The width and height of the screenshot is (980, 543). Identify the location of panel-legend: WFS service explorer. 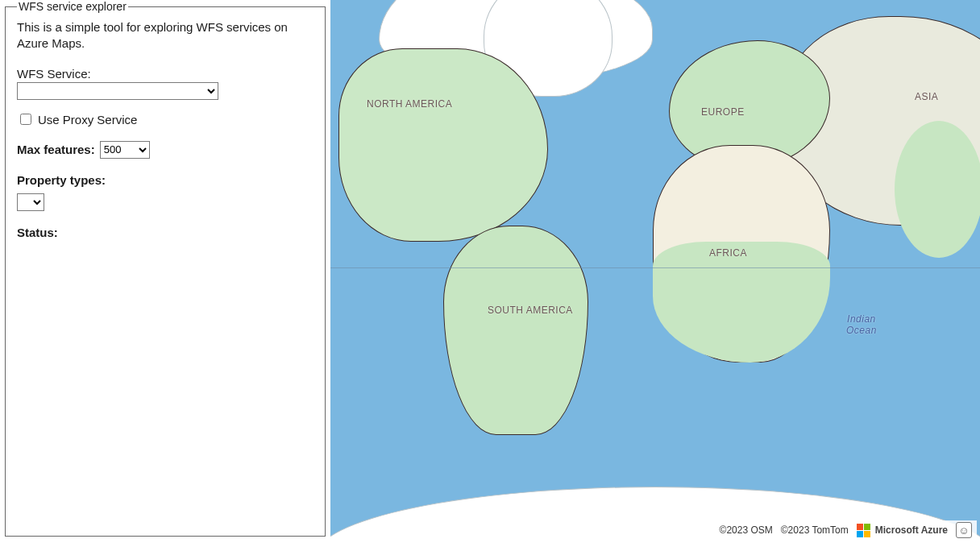
(73, 6).